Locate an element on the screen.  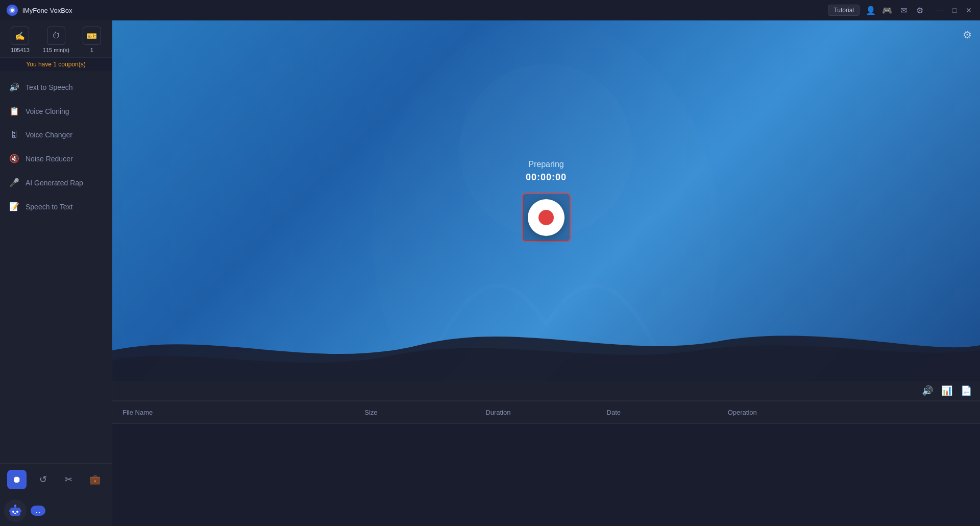
export-icon: 📄 is located at coordinates (966, 391).